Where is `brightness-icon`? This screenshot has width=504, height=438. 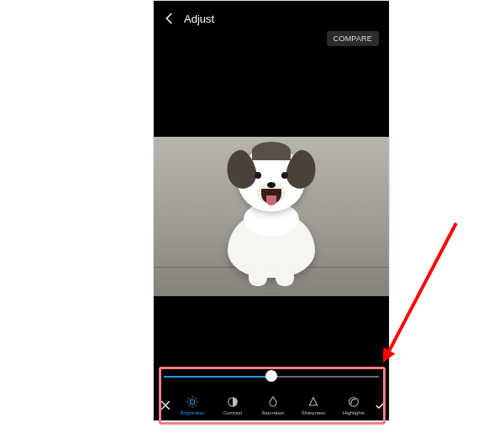 brightness-icon is located at coordinates (192, 402).